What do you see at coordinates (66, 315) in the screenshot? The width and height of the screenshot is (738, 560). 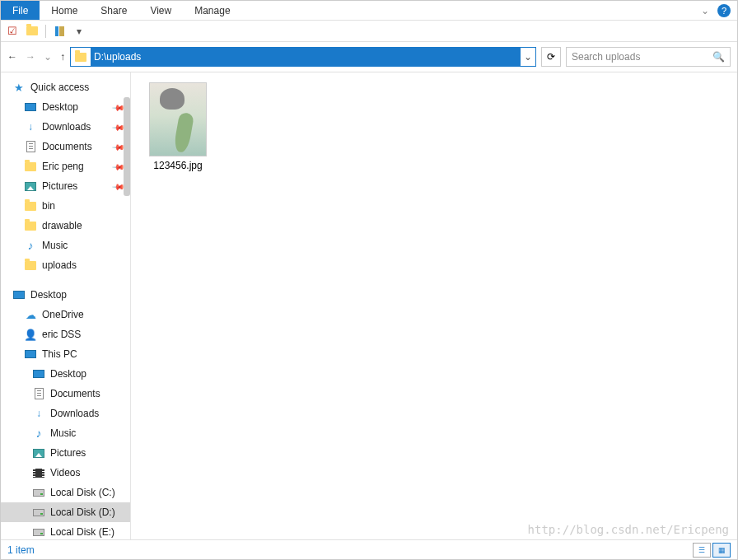 I see `tree-onedrive: ☁ OneDrive` at bounding box center [66, 315].